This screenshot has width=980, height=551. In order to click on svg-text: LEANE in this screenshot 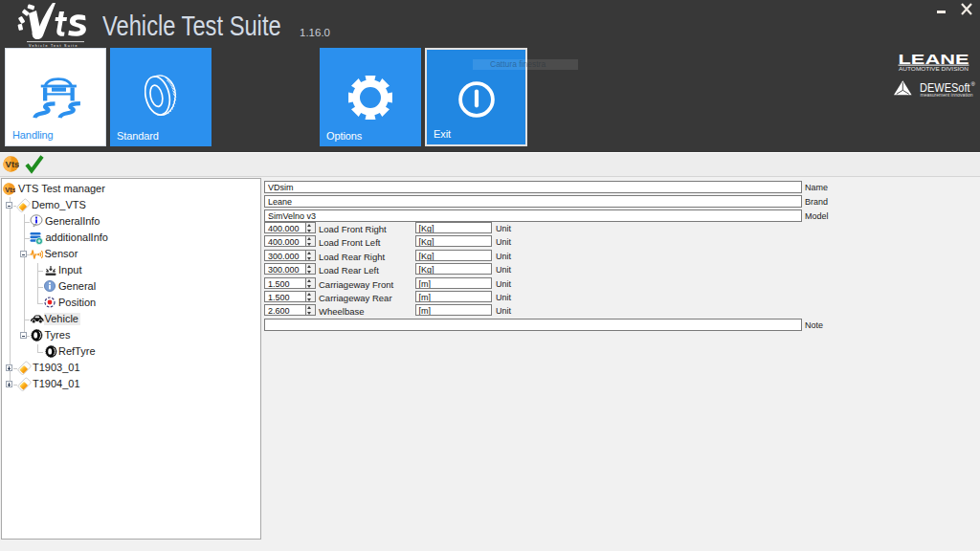, I will do `click(934, 59)`.